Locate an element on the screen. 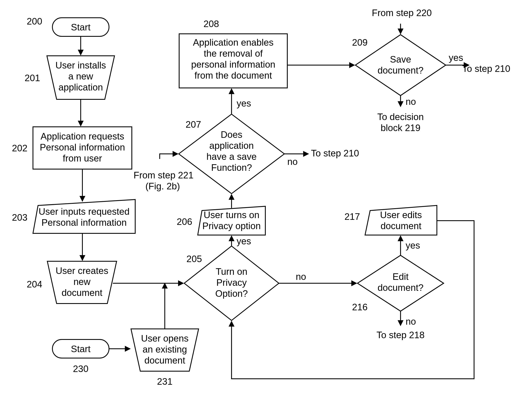 The image size is (518, 420). svg-text: User creates is located at coordinates (82, 270).